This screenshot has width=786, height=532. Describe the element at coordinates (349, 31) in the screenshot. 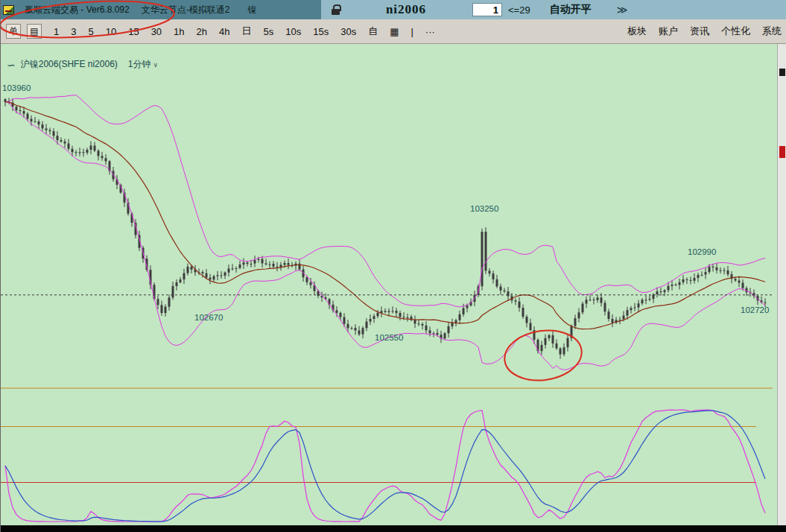

I see `timeframe-30s: 30s` at that location.